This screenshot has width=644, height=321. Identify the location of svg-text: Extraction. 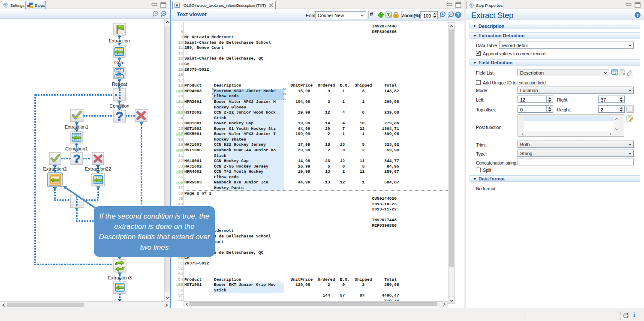
(119, 41).